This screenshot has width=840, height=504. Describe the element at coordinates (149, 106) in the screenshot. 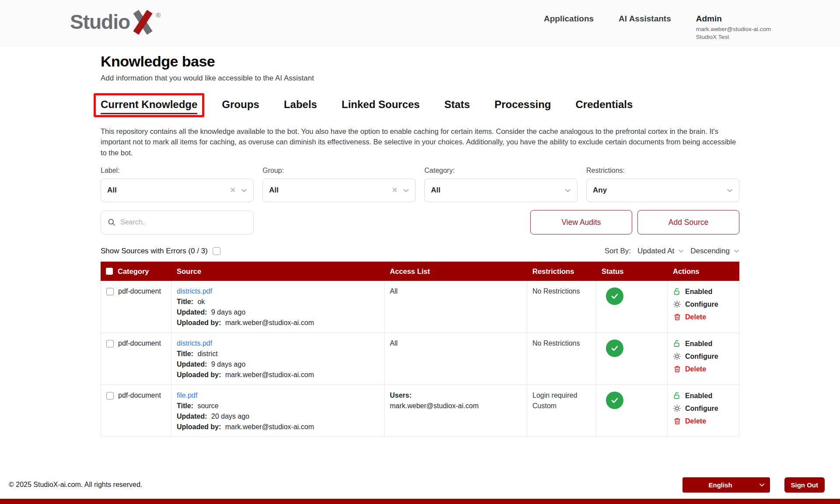

I see `tab-current-knowledge: Current Knowledge` at that location.